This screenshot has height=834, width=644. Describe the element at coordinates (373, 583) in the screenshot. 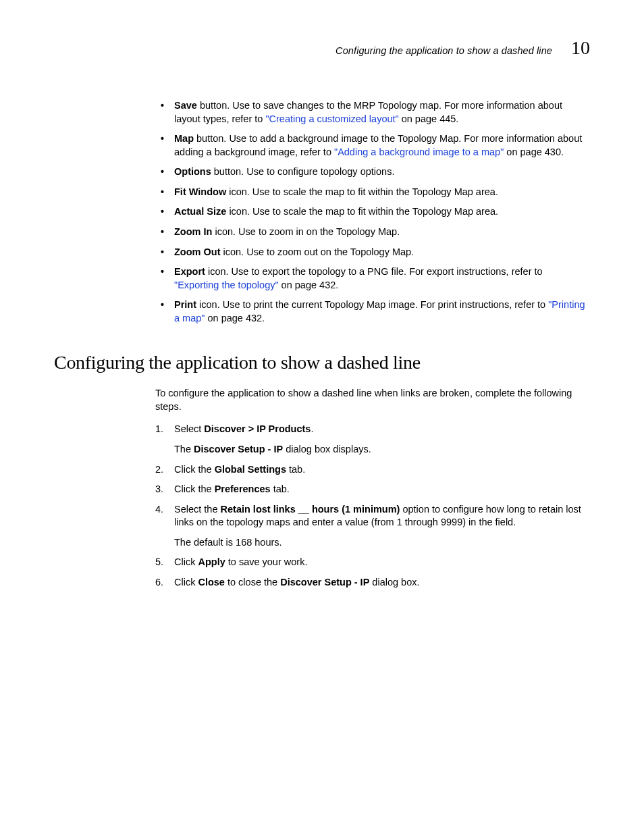

I see `step-6: Click Close to close the Discover Setup …` at that location.